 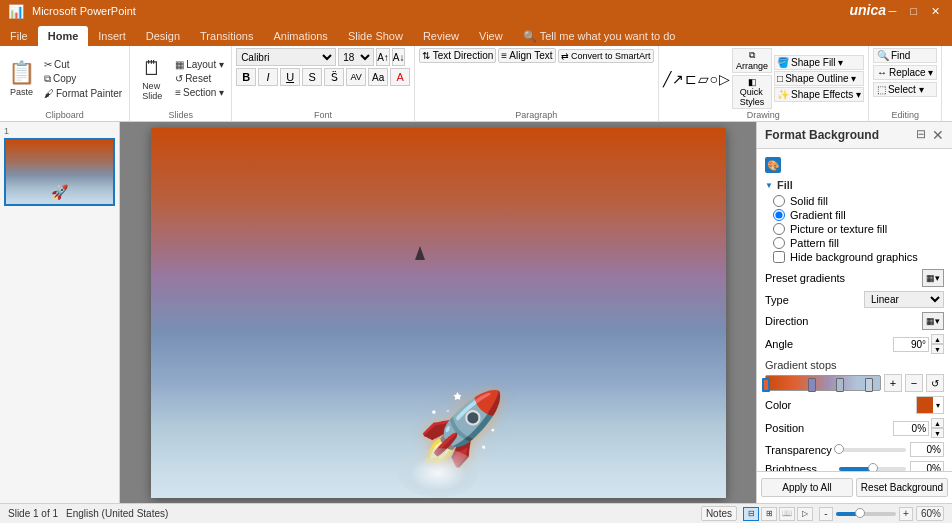 I want to click on solid-fill-option: Solid fill, so click(x=858, y=201).